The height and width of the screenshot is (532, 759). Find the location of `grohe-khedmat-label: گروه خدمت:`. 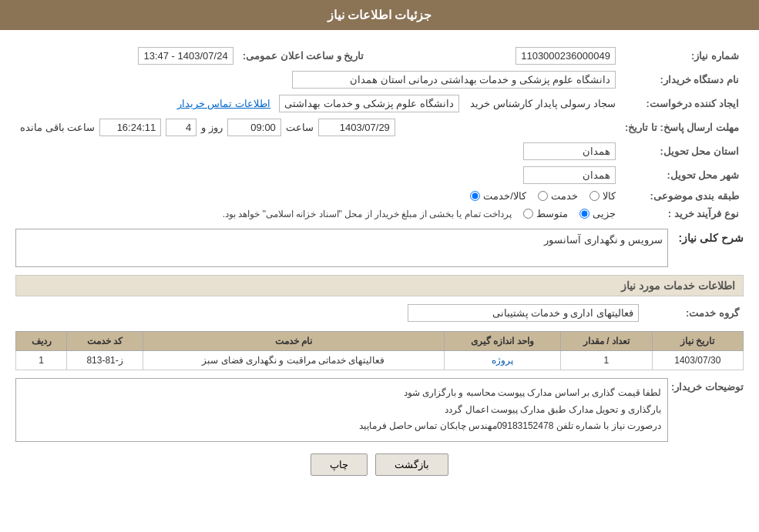

grohe-khedmat-label: گروه خدمت: is located at coordinates (694, 313).